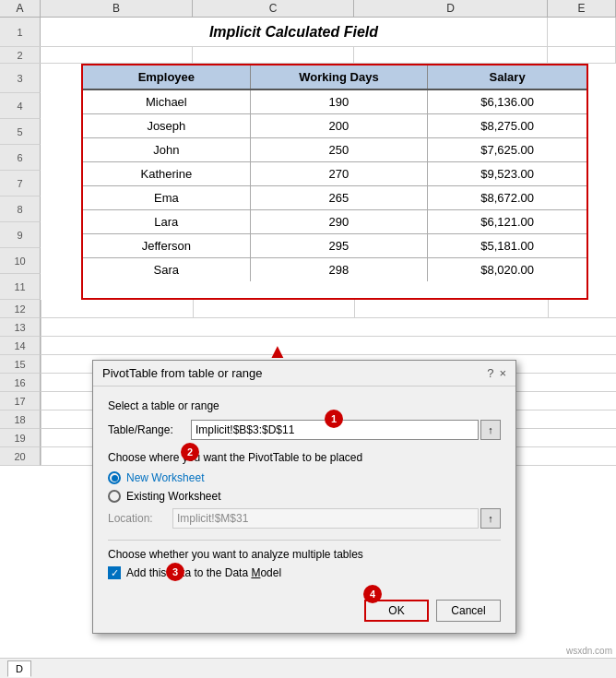 The image size is (616, 678). I want to click on location-label: Location:, so click(140, 518).